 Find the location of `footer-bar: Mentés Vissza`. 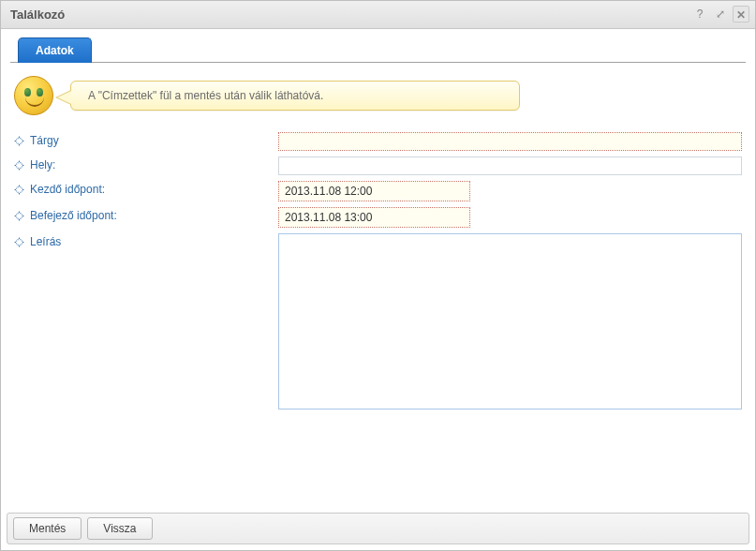

footer-bar: Mentés Vissza is located at coordinates (378, 529).